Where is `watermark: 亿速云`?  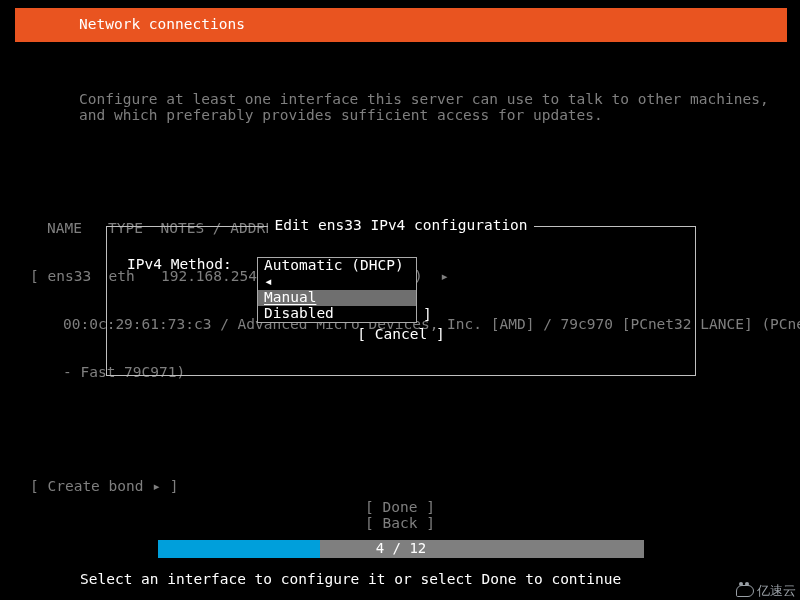 watermark: 亿速云 is located at coordinates (766, 591).